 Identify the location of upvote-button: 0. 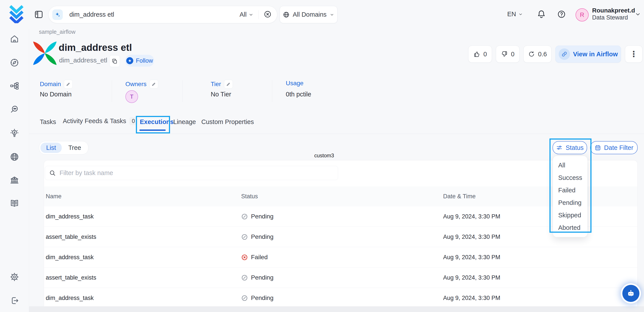
(480, 54).